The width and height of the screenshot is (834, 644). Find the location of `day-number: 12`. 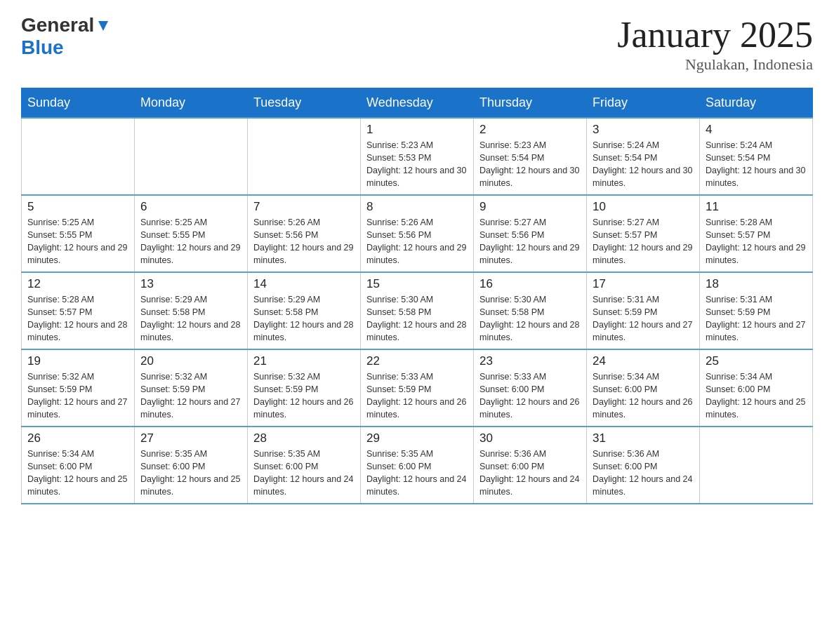

day-number: 12 is located at coordinates (78, 284).